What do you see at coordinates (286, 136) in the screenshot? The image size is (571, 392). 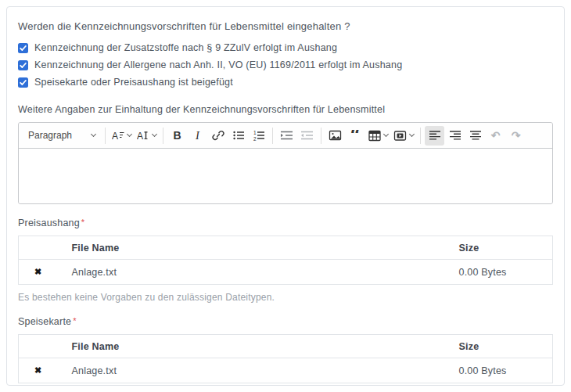 I see `editor-toolbar: Paragraph A A B I 12` at bounding box center [286, 136].